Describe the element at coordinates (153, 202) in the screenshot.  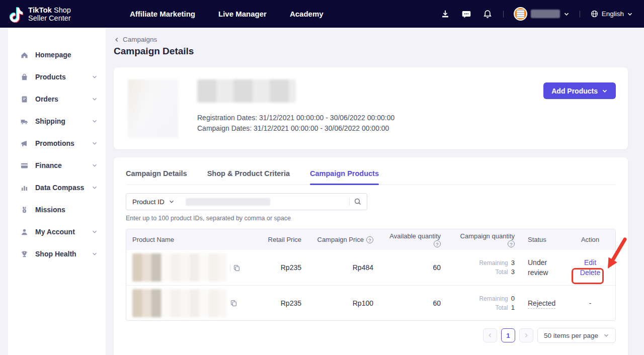
I see `search-filter-dropdown: Product ID` at that location.